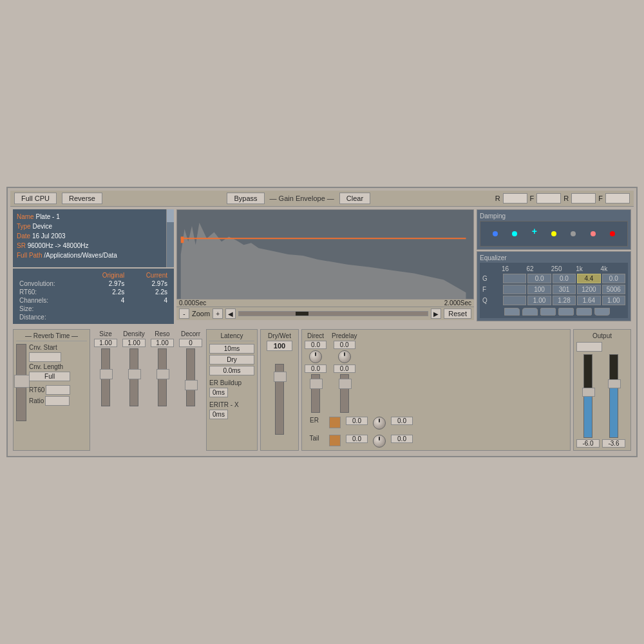 The width and height of the screenshot is (644, 644). What do you see at coordinates (232, 371) in the screenshot?
I see `latency-0ms-button: 0.0ms` at bounding box center [232, 371].